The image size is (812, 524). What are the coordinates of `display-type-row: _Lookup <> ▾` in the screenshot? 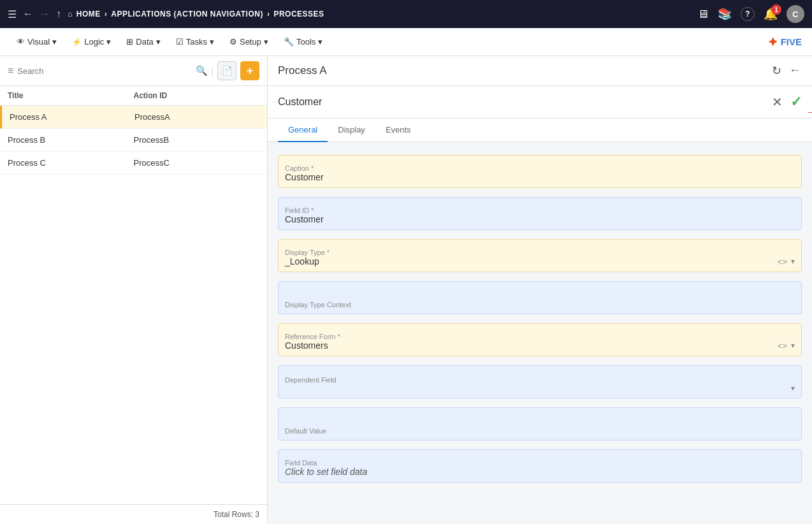 It's located at (540, 261).